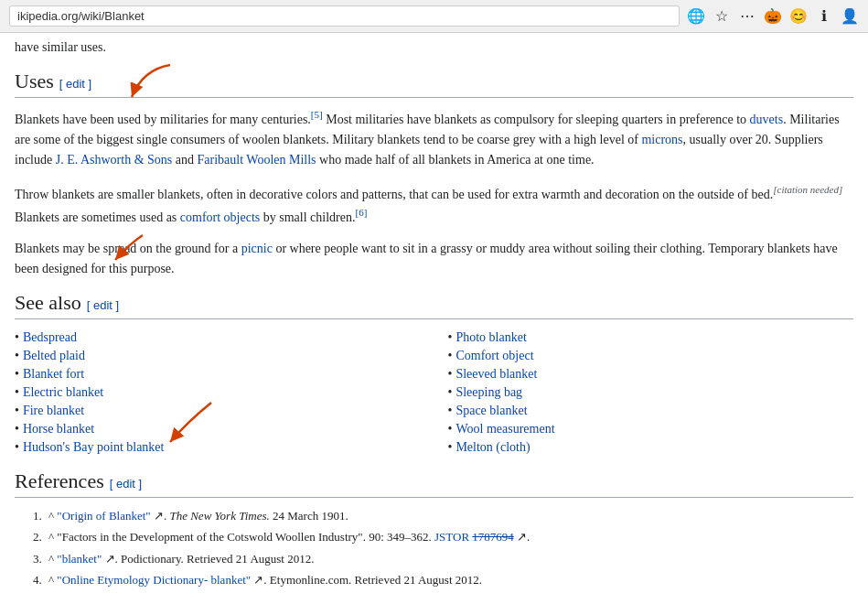 This screenshot has height=593, width=868. Describe the element at coordinates (434, 205) in the screenshot. I see `uses-para-2: Throw blankets are smaller blankets, oft…` at that location.